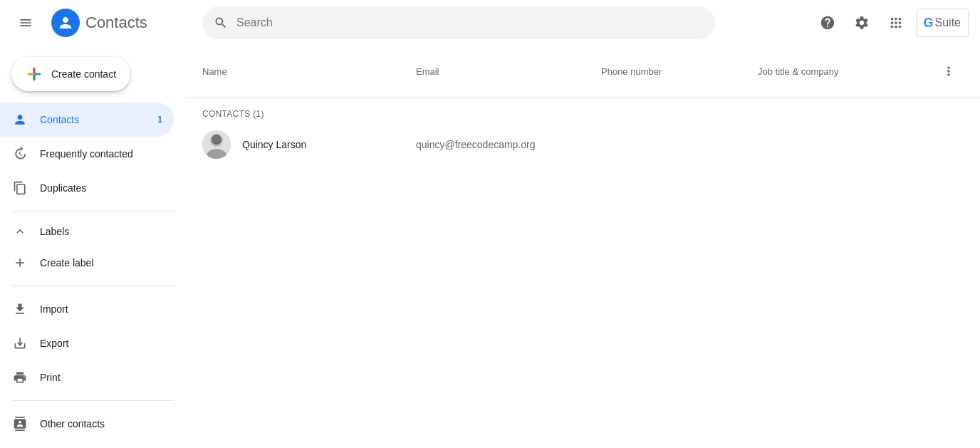  Describe the element at coordinates (20, 154) in the screenshot. I see `clock-icon` at that location.